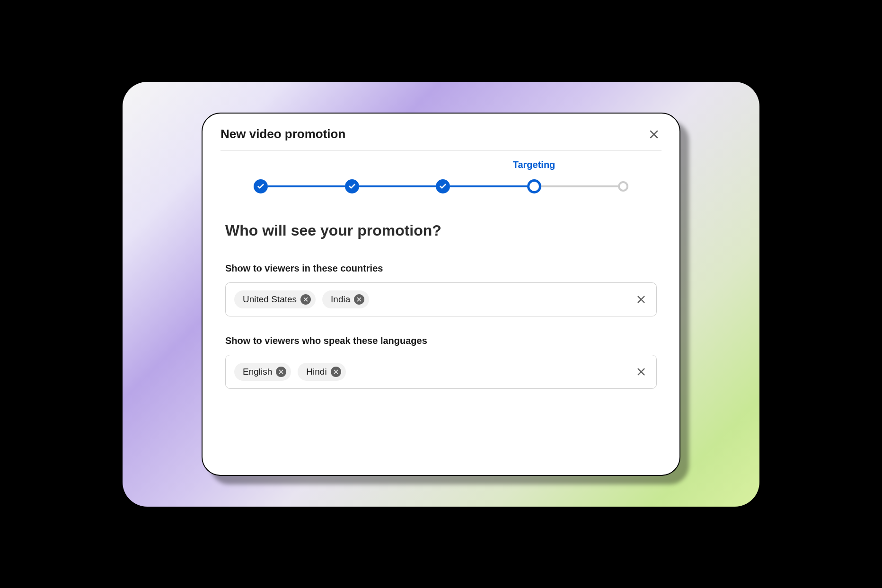 This screenshot has height=588, width=882. Describe the element at coordinates (322, 372) in the screenshot. I see `chip-language: Hindi` at that location.